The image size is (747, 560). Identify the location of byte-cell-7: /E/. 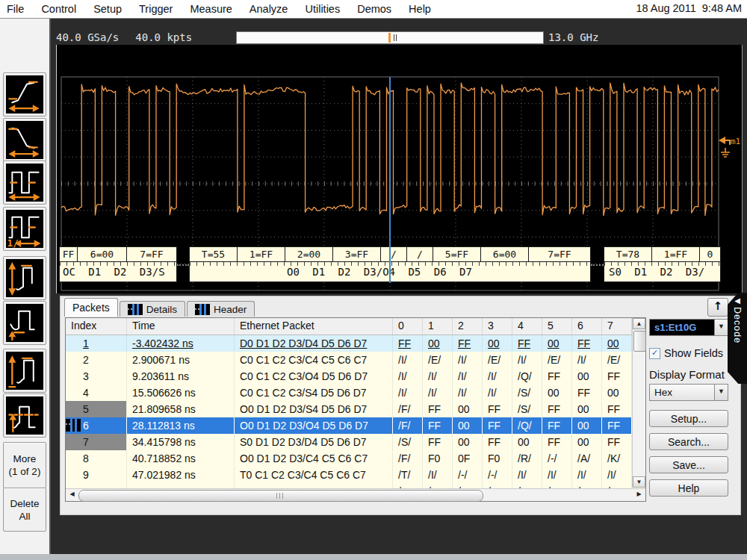
(617, 360).